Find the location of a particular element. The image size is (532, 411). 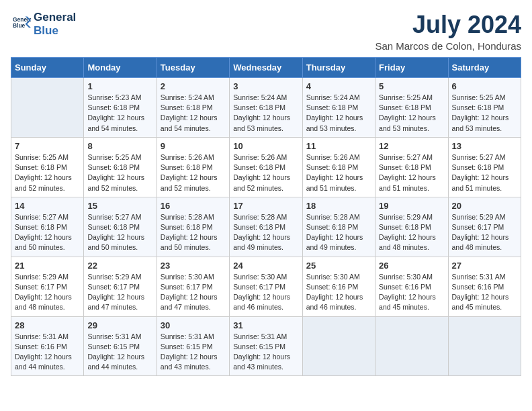

day-number: 26 is located at coordinates (411, 266).